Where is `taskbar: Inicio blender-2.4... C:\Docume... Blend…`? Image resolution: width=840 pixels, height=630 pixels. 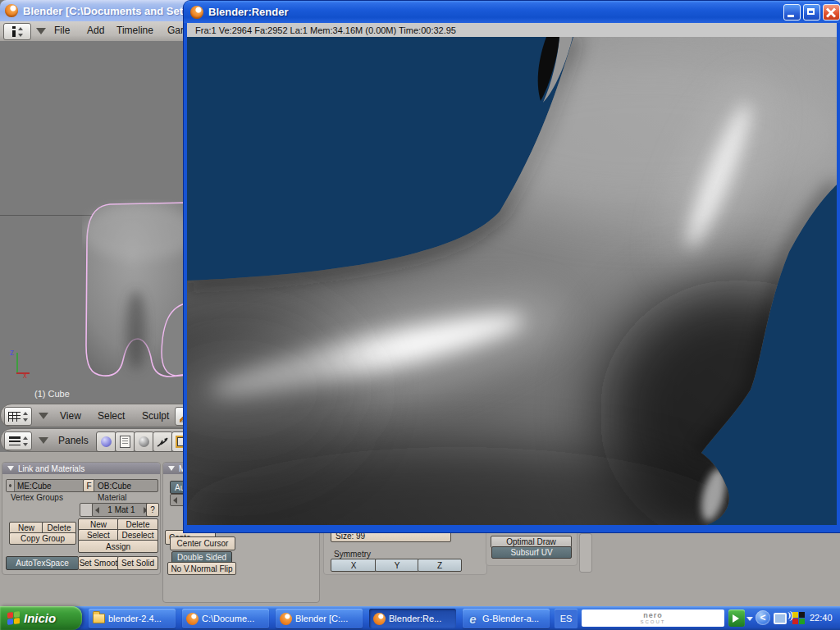
taskbar: Inicio blender-2.4... C:\Docume... Blend… is located at coordinates (420, 619).